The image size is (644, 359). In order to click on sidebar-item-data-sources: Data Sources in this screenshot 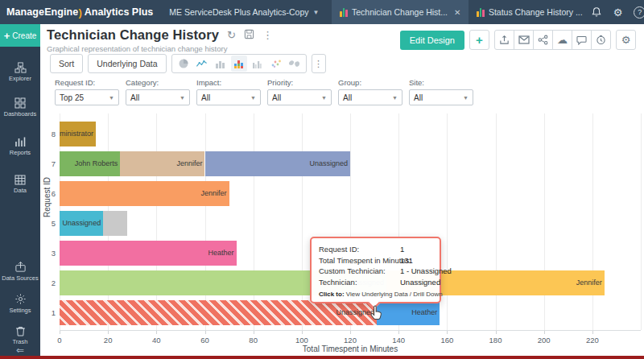, I will do `click(20, 271)`.